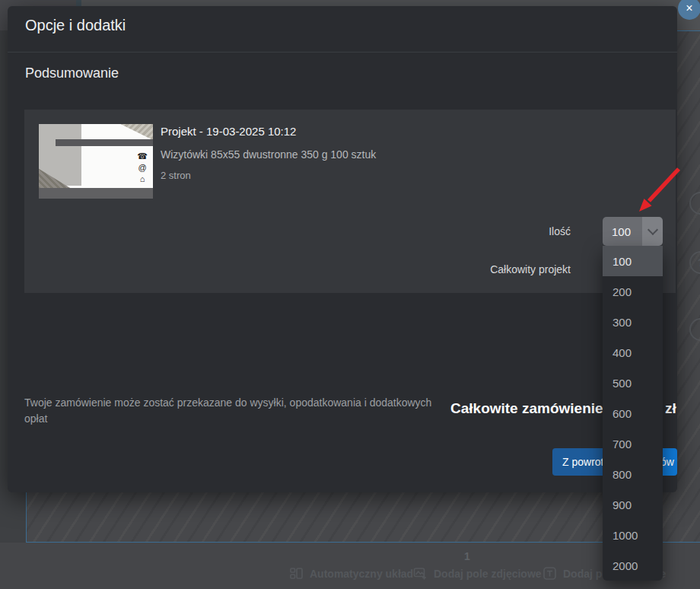 This screenshot has width=700, height=589. Describe the element at coordinates (297, 574) in the screenshot. I see `layout-icon` at that location.